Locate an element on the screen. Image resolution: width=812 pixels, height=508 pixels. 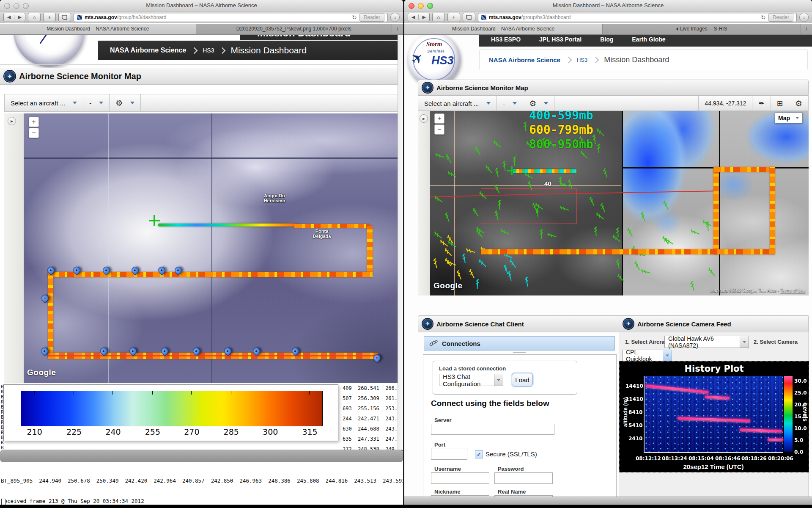
backscatter-trace is located at coordinates (677, 389).